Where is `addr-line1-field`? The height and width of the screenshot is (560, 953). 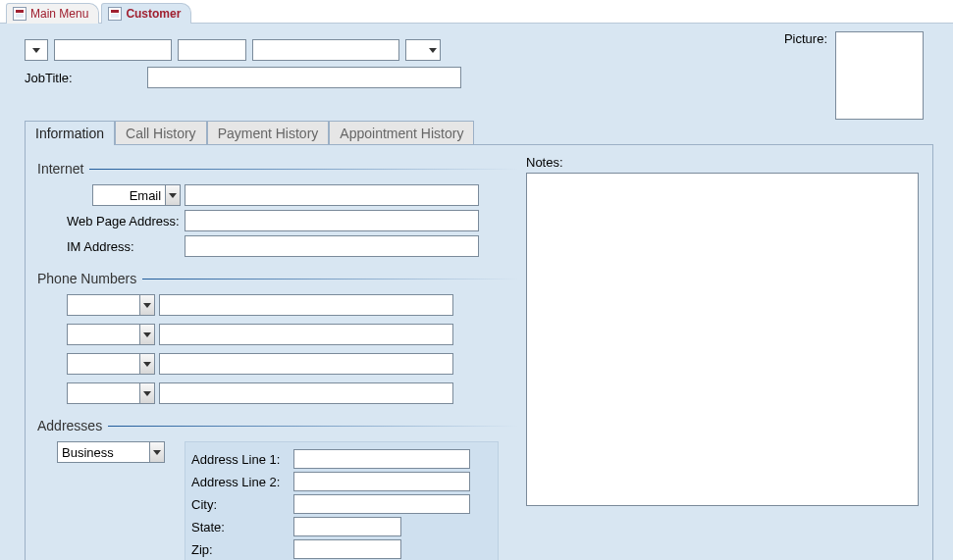
addr-line1-field is located at coordinates (382, 459).